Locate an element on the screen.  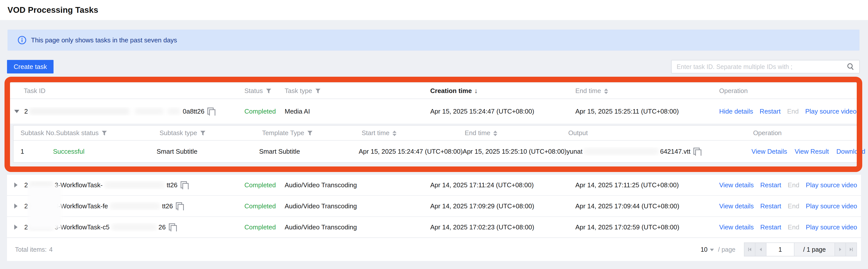
search-box is located at coordinates (766, 67).